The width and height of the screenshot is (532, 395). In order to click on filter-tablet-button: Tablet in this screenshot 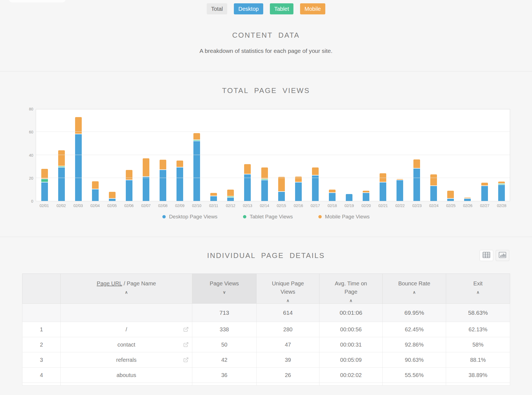, I will do `click(282, 9)`.